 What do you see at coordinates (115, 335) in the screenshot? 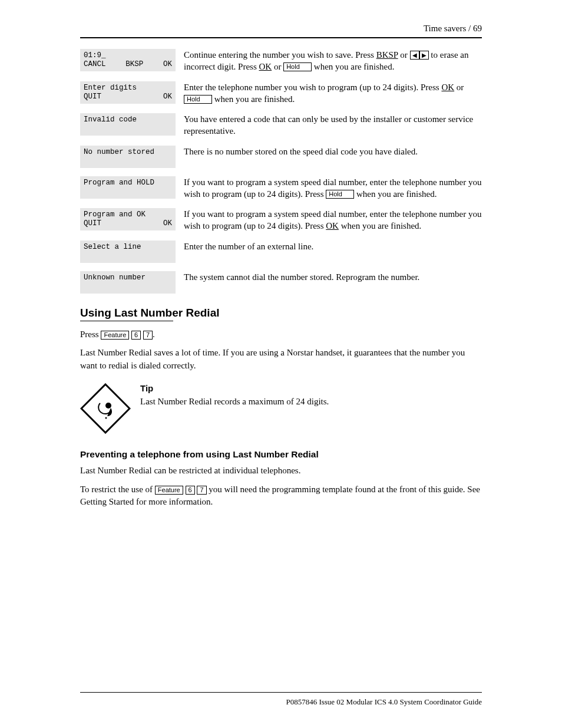
I see `feature-key: Feature` at bounding box center [115, 335].